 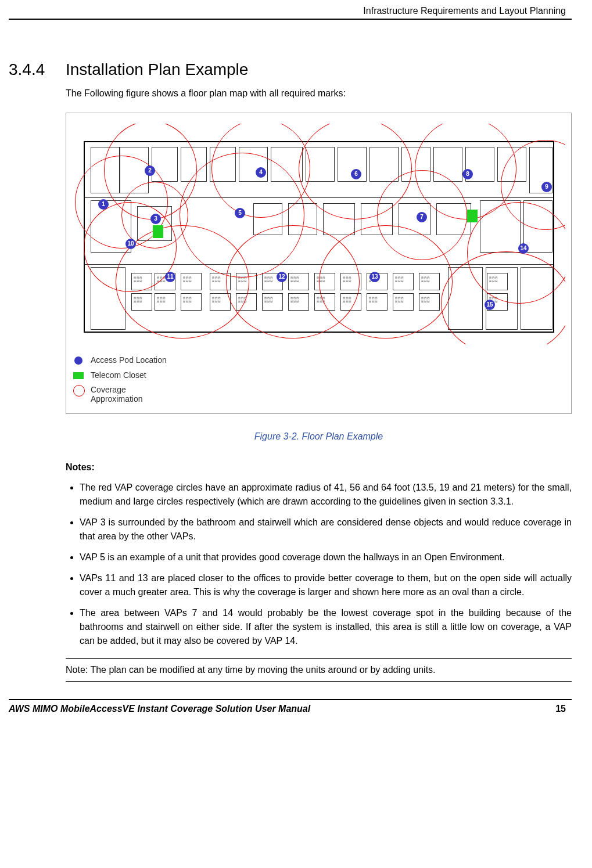 What do you see at coordinates (318, 93) in the screenshot?
I see `intro-text: The Following figure shows a floor plan …` at bounding box center [318, 93].